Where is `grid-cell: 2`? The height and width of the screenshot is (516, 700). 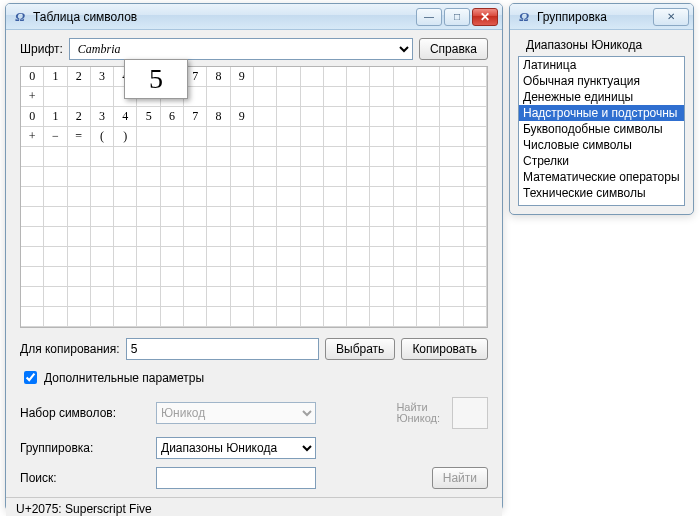 grid-cell: 2 is located at coordinates (80, 77).